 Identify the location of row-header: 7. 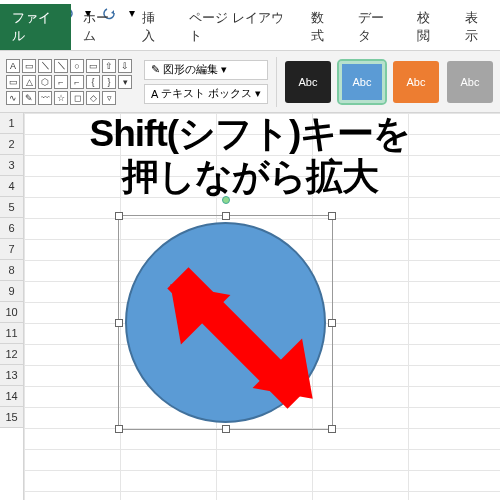
(12, 250).